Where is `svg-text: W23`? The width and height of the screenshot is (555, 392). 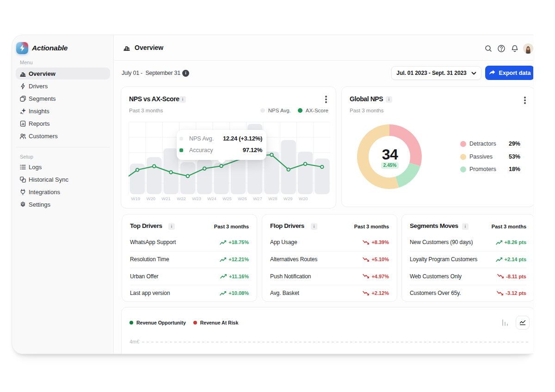
svg-text: W23 is located at coordinates (197, 199).